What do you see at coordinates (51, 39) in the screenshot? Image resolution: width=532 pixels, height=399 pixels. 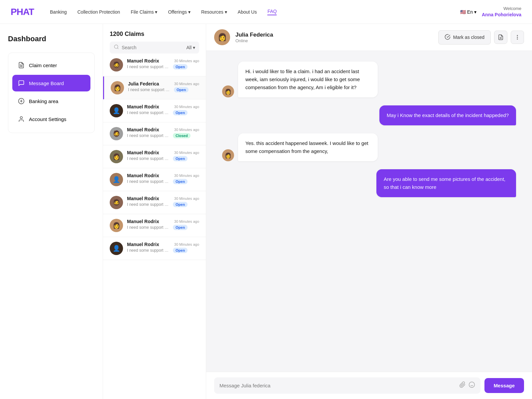 I see `dashboard-title: Dashboard` at bounding box center [51, 39].